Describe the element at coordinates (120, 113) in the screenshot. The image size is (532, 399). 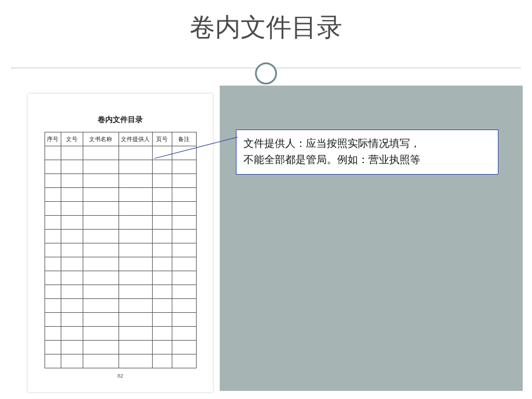
I see `document-title: 卷内文件目录` at that location.